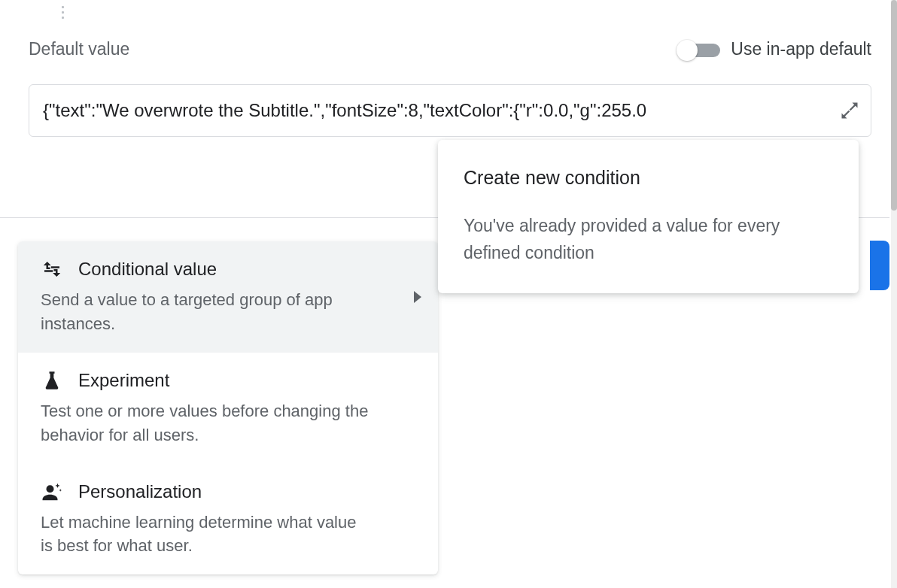  Describe the element at coordinates (850, 111) in the screenshot. I see `expand-icon` at that location.